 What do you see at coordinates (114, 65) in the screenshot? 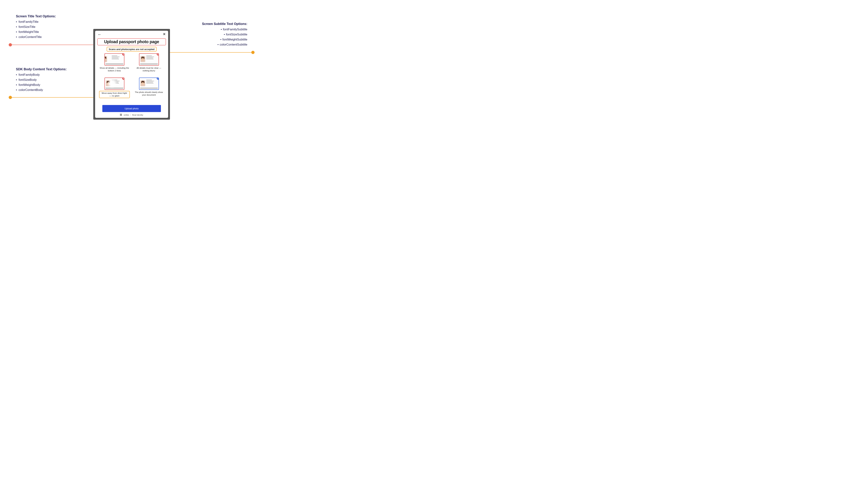
I see `example-cell: ✕ Show all details — including the botto…` at bounding box center [114, 65].